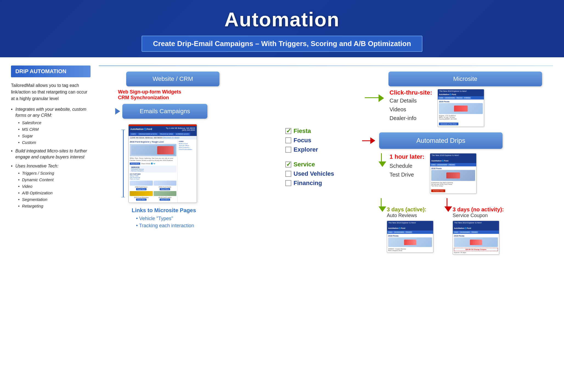 Image resolution: width=564 pixels, height=392 pixels. I want to click on bracket, so click(123, 163).